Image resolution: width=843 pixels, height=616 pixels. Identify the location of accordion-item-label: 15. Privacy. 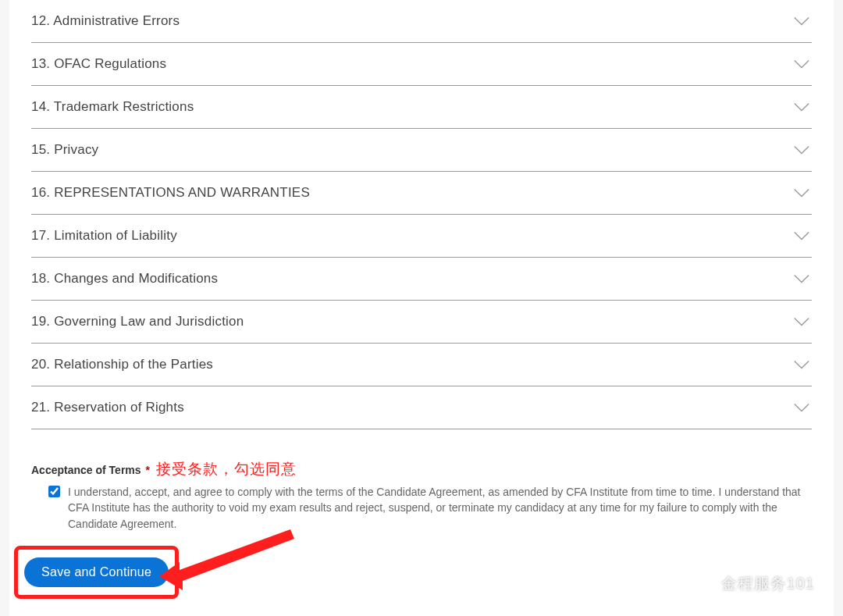
(65, 150).